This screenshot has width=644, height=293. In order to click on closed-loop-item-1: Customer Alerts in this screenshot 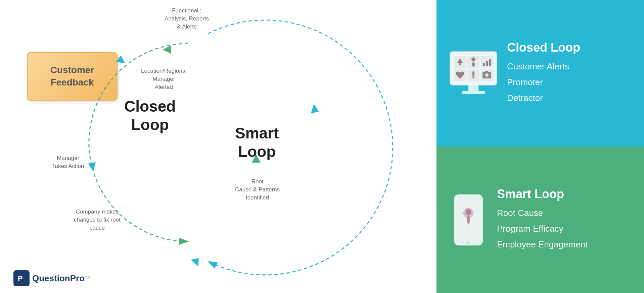, I will do `click(544, 66)`.